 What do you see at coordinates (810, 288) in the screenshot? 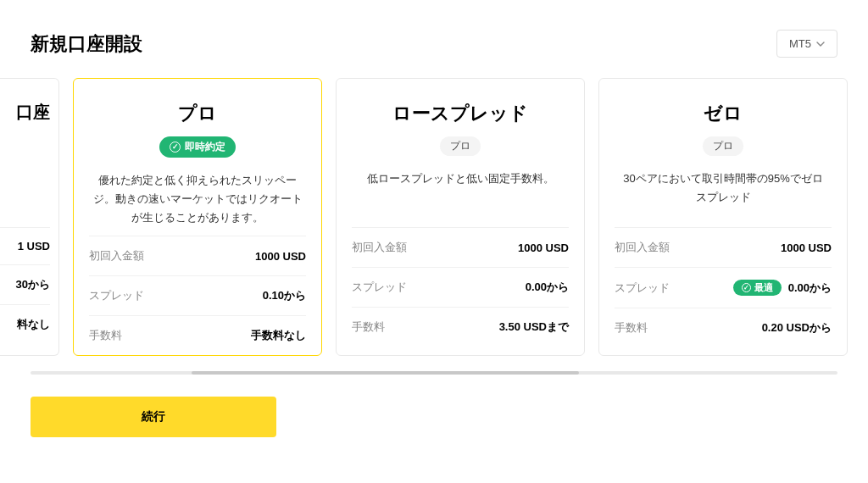
I see `spec-value-text: 0.00から` at bounding box center [810, 288].